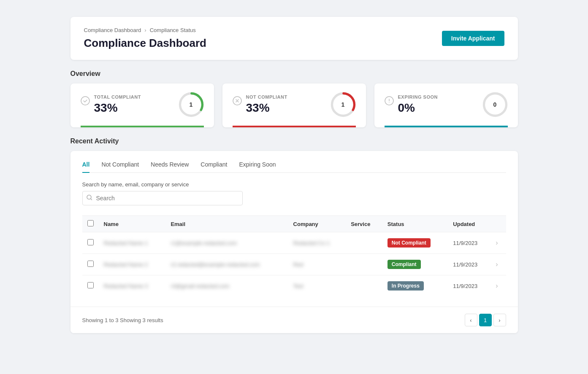  I want to click on activity-label: Recent Activity, so click(294, 141).